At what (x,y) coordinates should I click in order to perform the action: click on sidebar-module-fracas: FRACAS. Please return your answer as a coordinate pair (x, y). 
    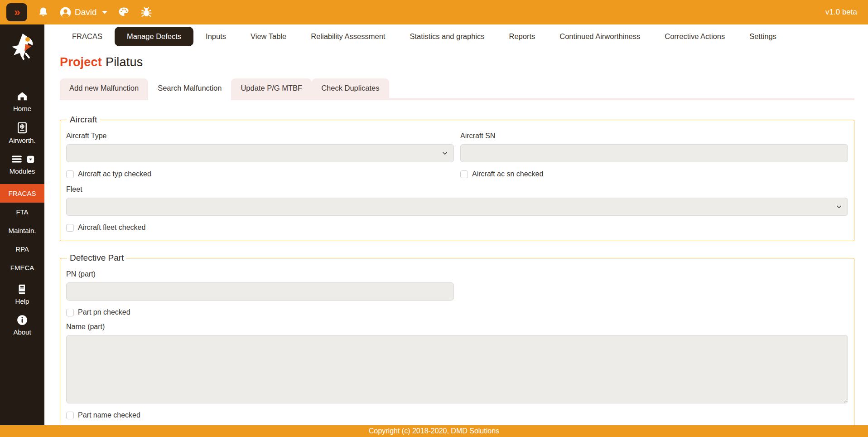
    Looking at the image, I should click on (22, 193).